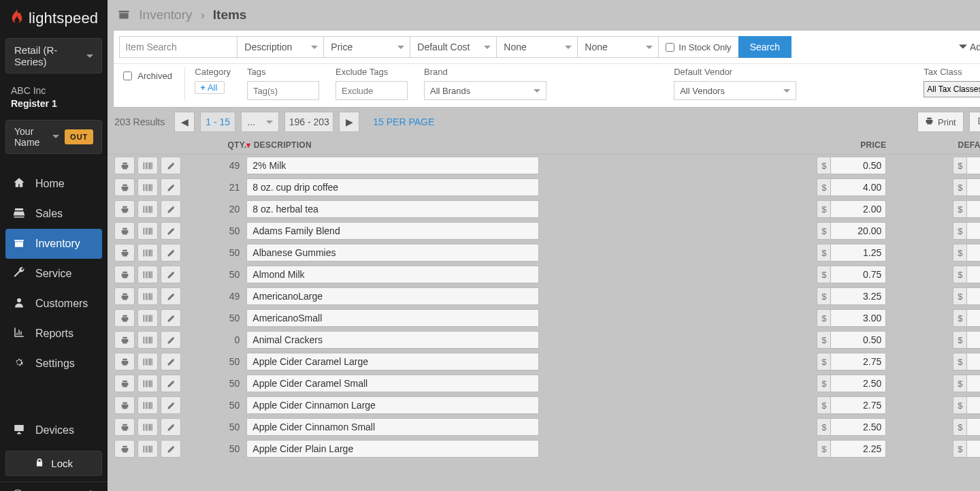  I want to click on user-menu: Your Name OUT, so click(54, 137).